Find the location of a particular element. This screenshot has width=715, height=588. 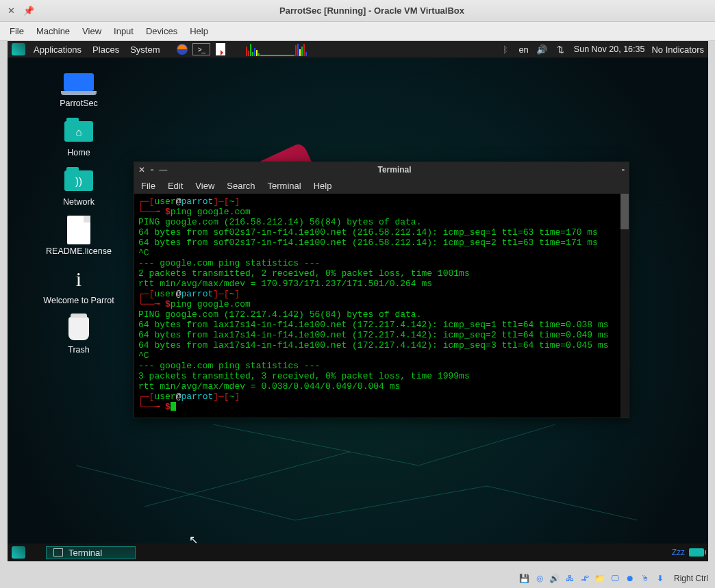

desktop-icon-readme-icon is located at coordinates (79, 230).